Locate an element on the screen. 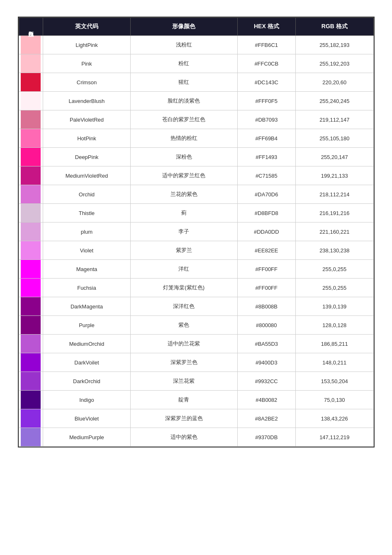 The image size is (392, 555). color-description: 紫色 is located at coordinates (184, 325).